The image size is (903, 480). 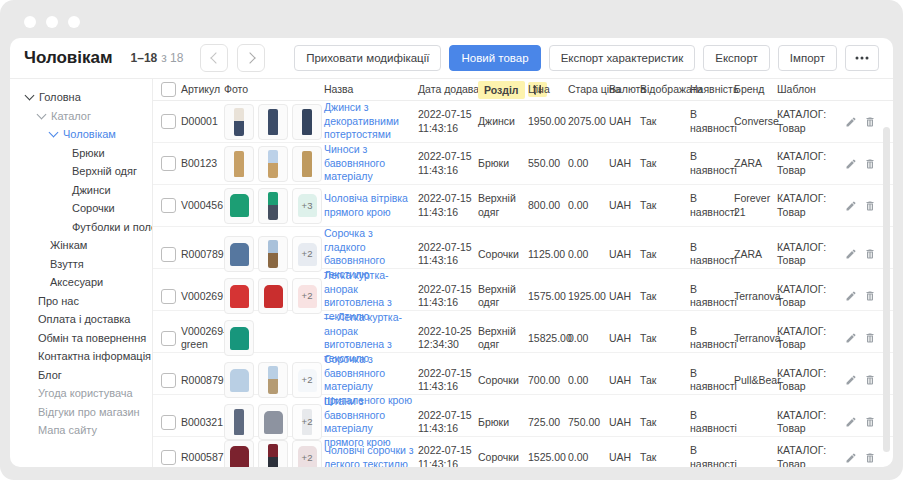 What do you see at coordinates (756, 90) in the screenshot?
I see `column-header-brand: Бренд` at bounding box center [756, 90].